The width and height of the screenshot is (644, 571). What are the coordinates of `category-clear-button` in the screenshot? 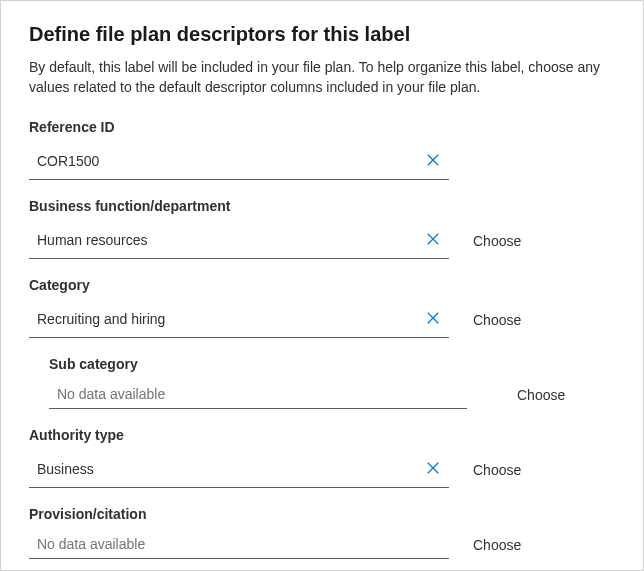 It's located at (433, 319).